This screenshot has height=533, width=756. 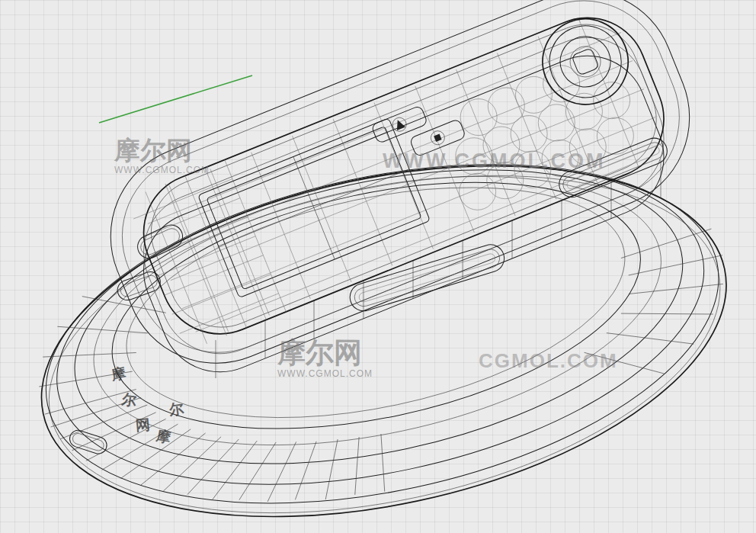 What do you see at coordinates (399, 124) in the screenshot?
I see `button-up` at bounding box center [399, 124].